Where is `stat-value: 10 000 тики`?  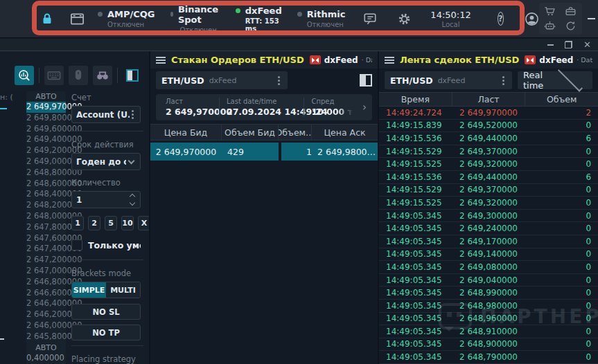
stat-value: 10 000 тики is located at coordinates (332, 112).